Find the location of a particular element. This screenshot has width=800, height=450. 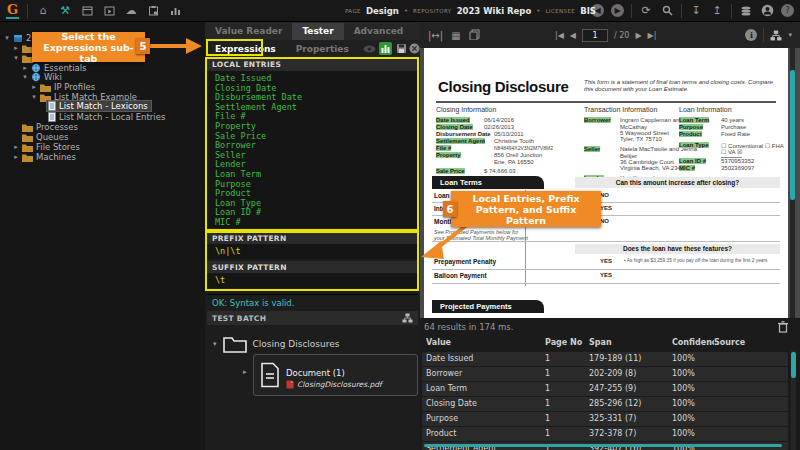

repository-value: 2023 Wiki Repo is located at coordinates (494, 11).